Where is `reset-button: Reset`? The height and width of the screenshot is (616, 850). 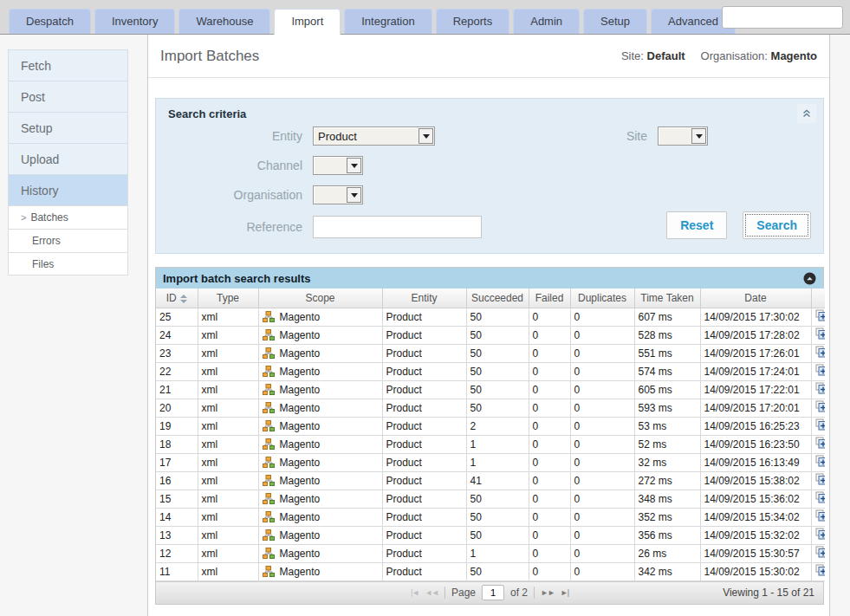
reset-button: Reset is located at coordinates (697, 225).